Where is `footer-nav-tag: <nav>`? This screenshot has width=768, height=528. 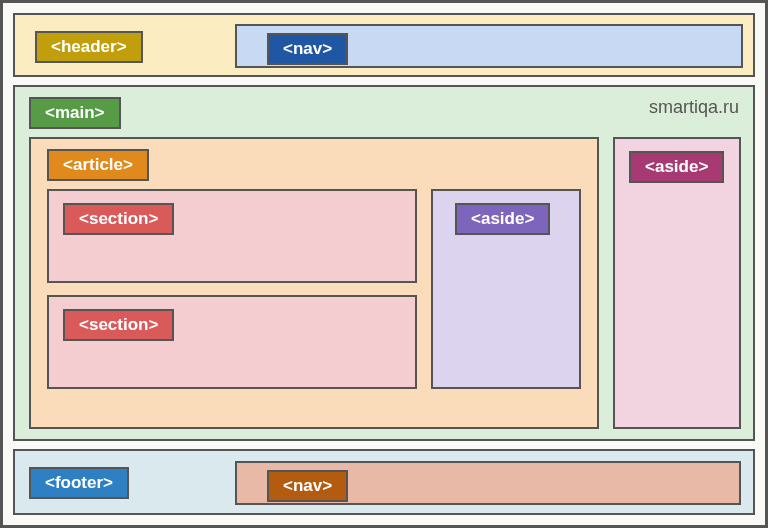 footer-nav-tag: <nav> is located at coordinates (308, 486).